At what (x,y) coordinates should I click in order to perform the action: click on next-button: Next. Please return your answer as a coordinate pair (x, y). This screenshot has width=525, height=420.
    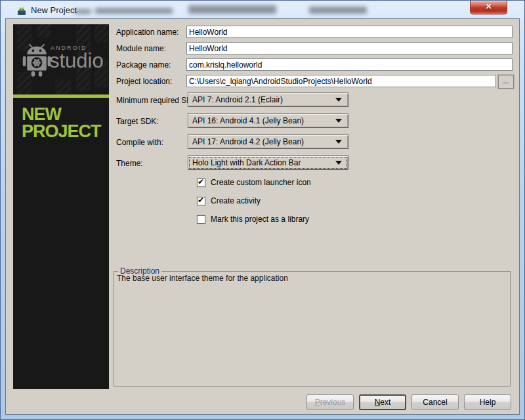
    Looking at the image, I should click on (383, 402).